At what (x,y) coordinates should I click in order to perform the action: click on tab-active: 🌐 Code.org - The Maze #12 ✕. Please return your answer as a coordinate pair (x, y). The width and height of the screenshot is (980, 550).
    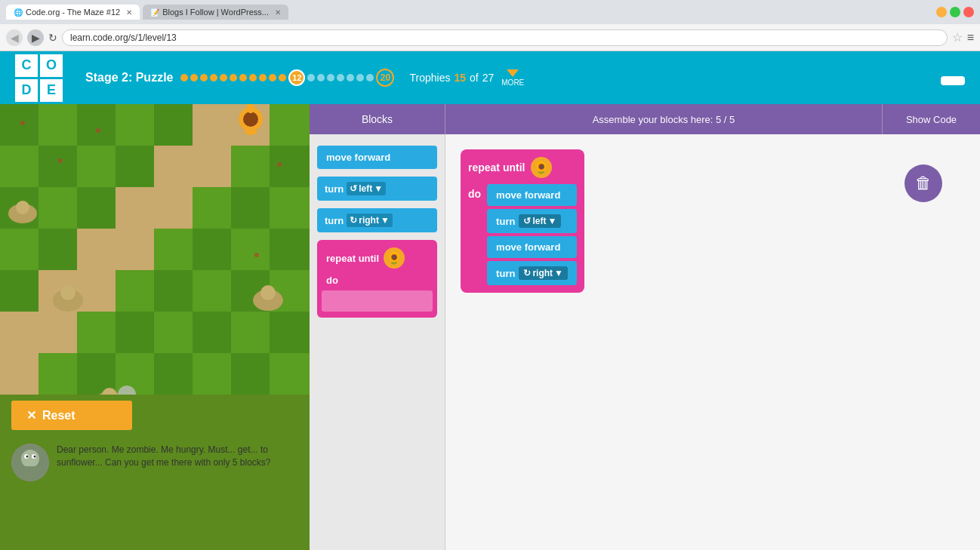
    Looking at the image, I should click on (72, 12).